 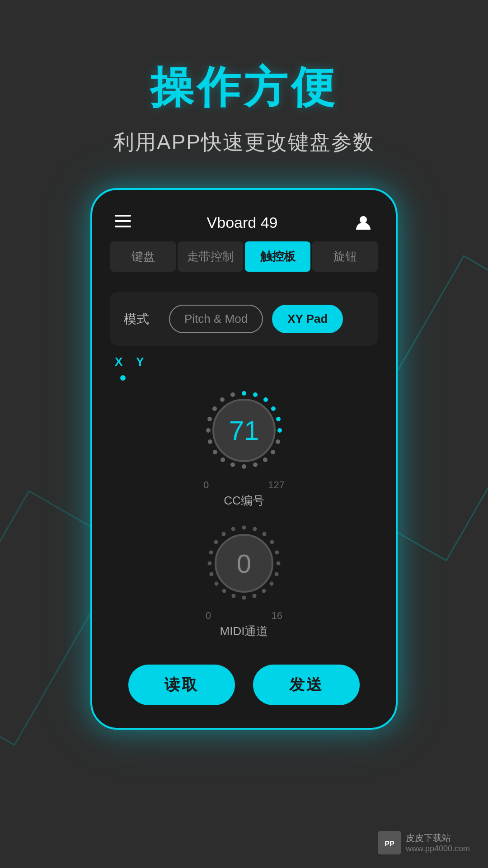 What do you see at coordinates (216, 319) in the screenshot?
I see `mode-pitch-mod: Pitch & Mod` at bounding box center [216, 319].